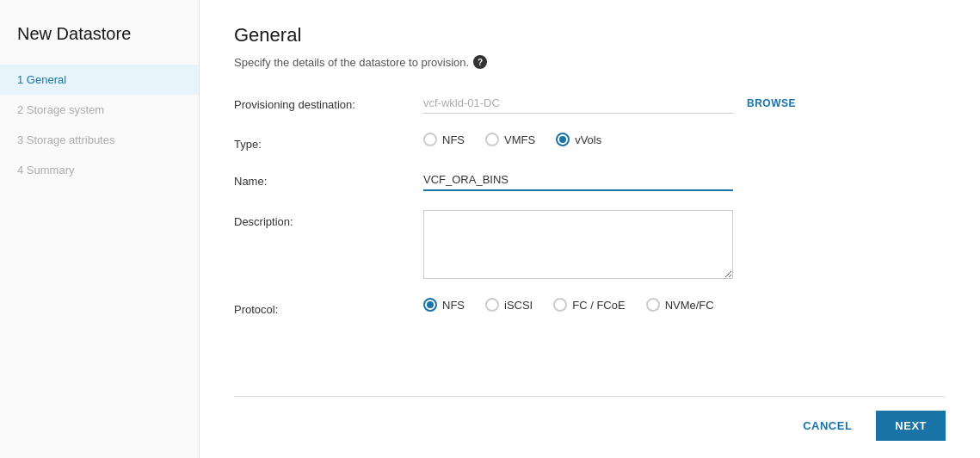  I want to click on name-input, so click(578, 181).